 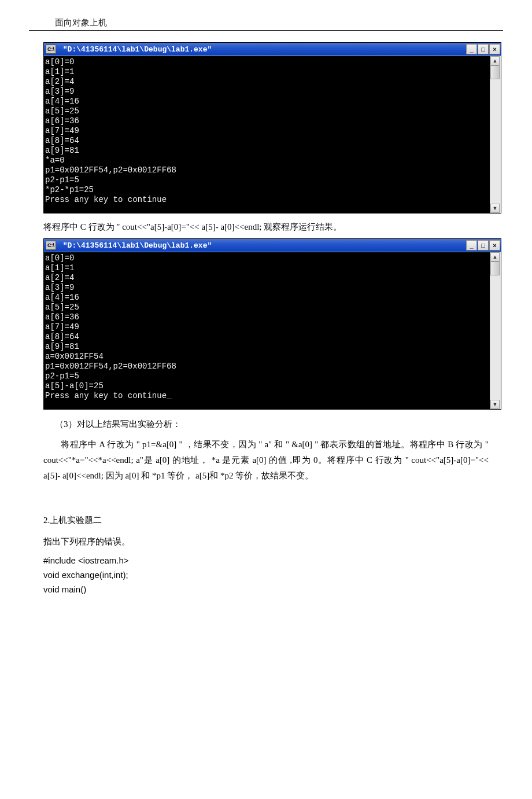 What do you see at coordinates (273, 589) in the screenshot?
I see `code-line: void main()` at bounding box center [273, 589].